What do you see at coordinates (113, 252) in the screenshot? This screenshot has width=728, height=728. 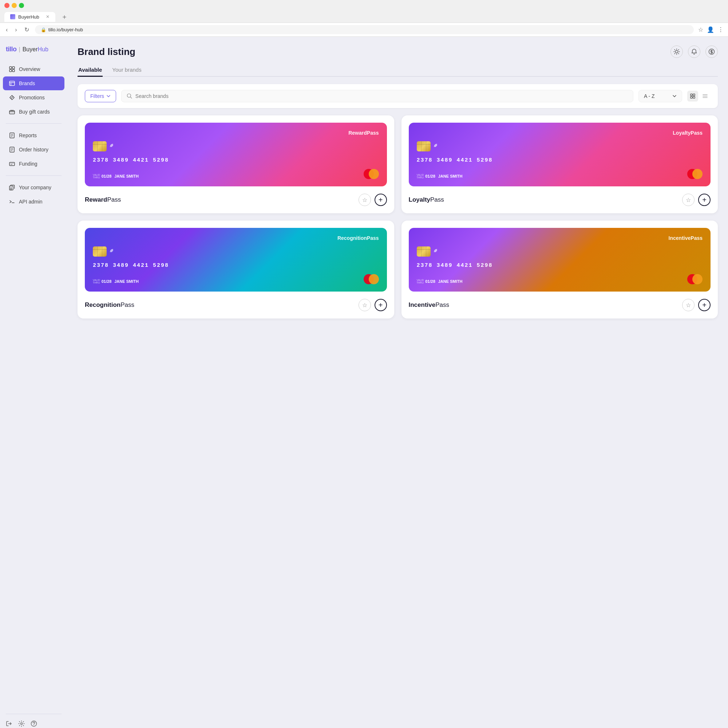 I see `contactless-icon-recognition` at bounding box center [113, 252].